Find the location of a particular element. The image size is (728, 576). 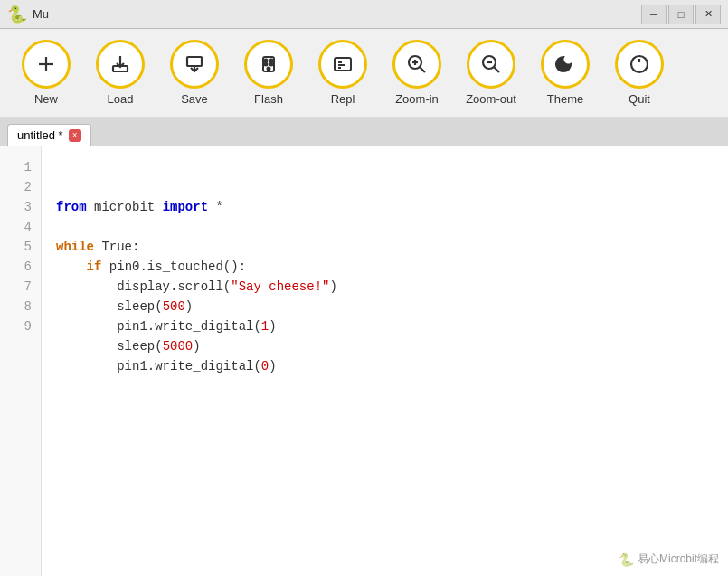

toolbar-quit-button: Quit is located at coordinates (639, 72).